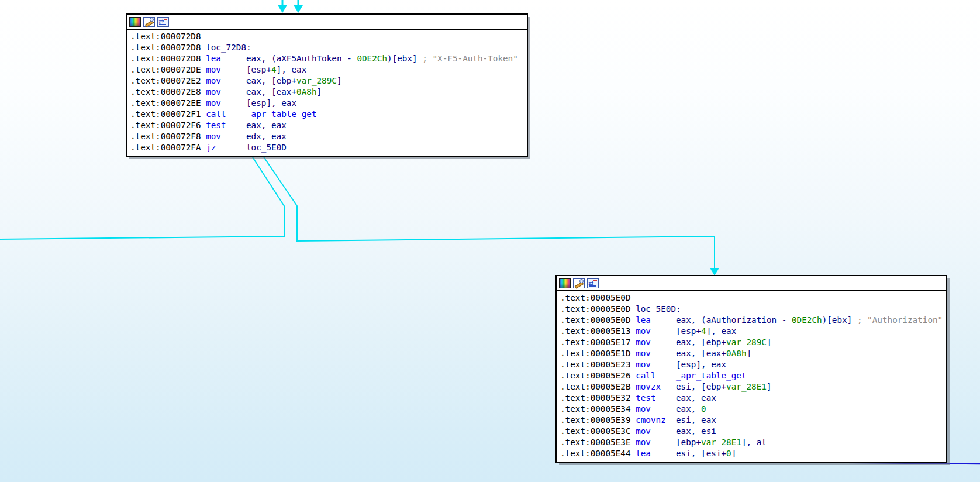 This screenshot has width=980, height=482. What do you see at coordinates (704, 331) in the screenshot?
I see `asm-token: 4` at bounding box center [704, 331].